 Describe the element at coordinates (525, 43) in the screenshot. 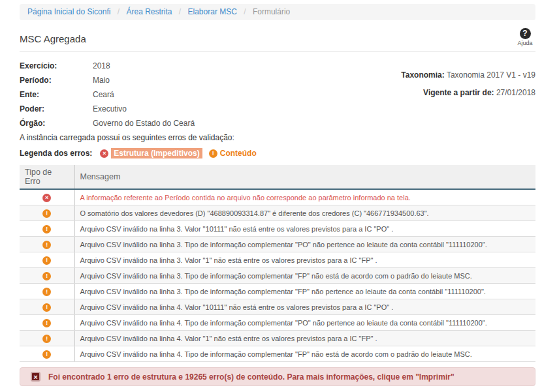

I see `help-label: Ajuda` at that location.